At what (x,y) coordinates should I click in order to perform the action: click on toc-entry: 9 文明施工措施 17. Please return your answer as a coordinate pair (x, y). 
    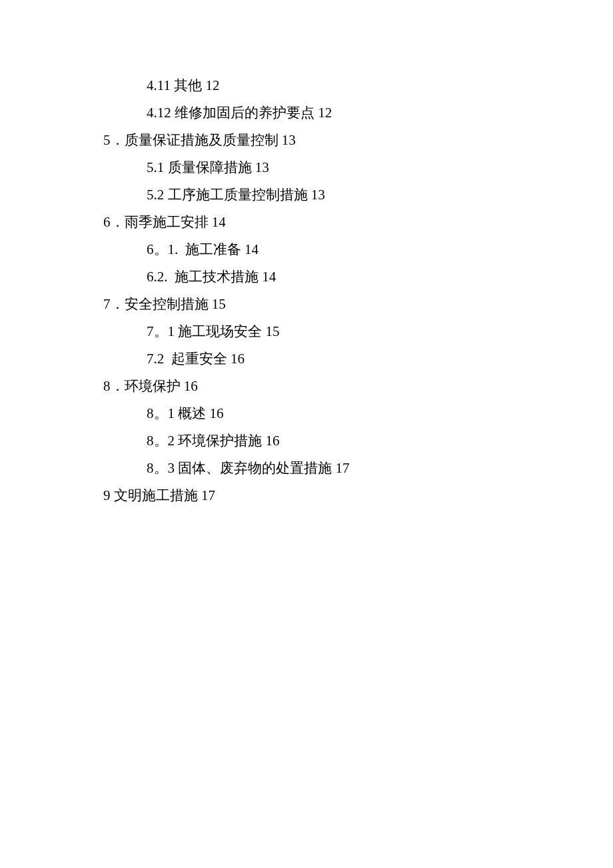
    Looking at the image, I should click on (325, 496).